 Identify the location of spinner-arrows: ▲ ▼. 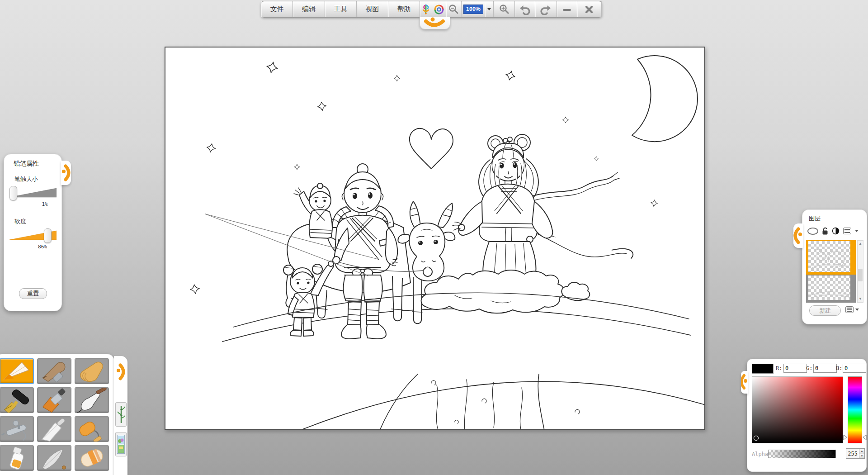
(862, 453).